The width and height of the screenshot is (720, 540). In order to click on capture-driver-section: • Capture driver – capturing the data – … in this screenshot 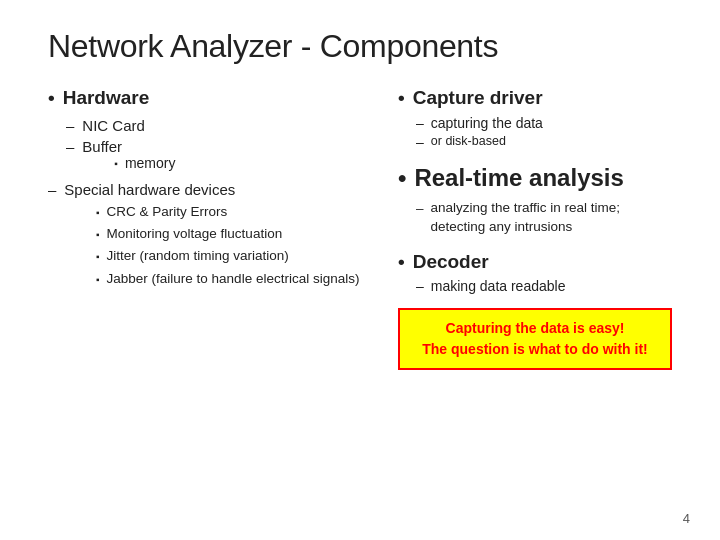, I will do `click(535, 118)`.